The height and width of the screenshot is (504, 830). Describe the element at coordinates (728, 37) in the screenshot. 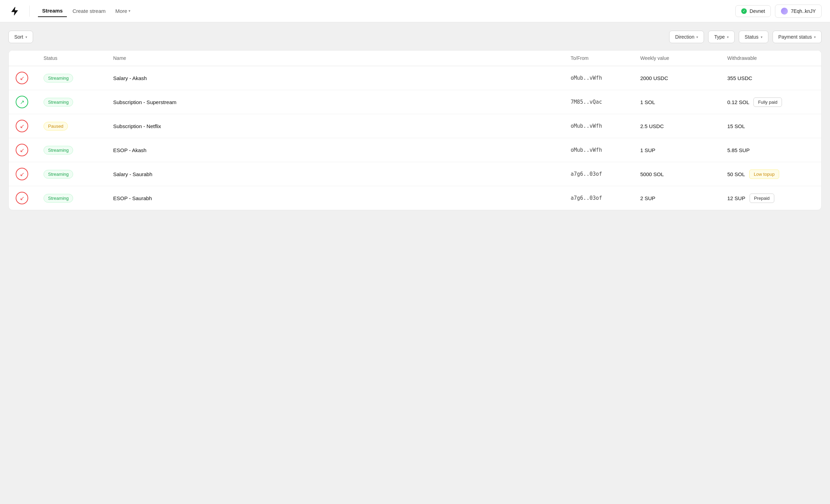

I see `type-chevron-icon: ▾` at that location.